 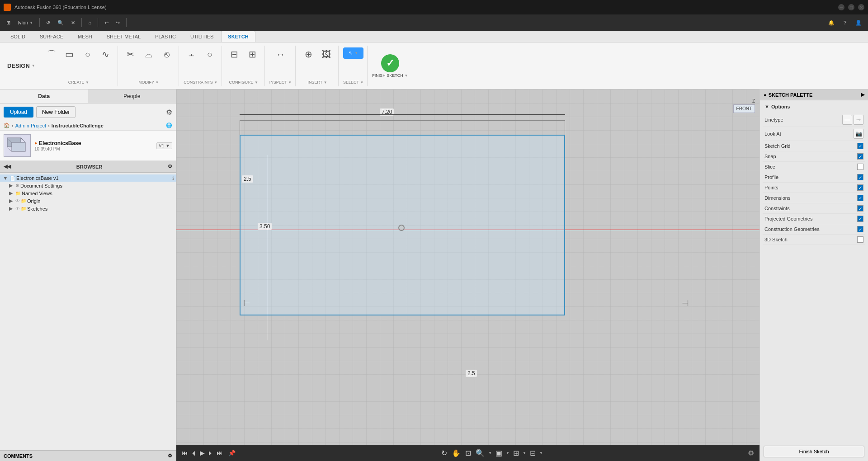 I want to click on trim-button: ✂, so click(x=131, y=54).